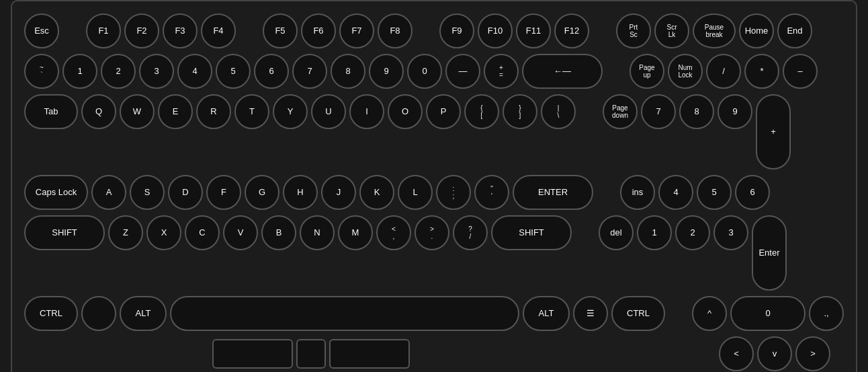  What do you see at coordinates (233, 71) in the screenshot?
I see `key-5: 5` at bounding box center [233, 71].